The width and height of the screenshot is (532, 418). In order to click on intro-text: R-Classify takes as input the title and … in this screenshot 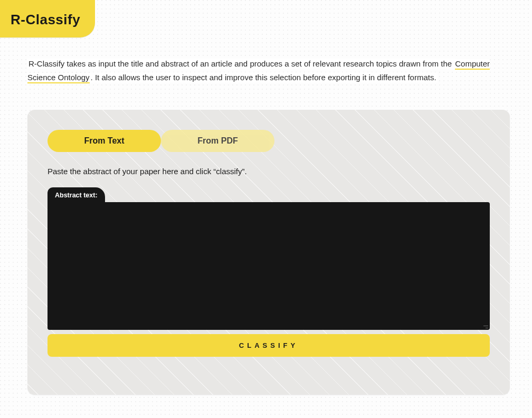, I will do `click(269, 71)`.